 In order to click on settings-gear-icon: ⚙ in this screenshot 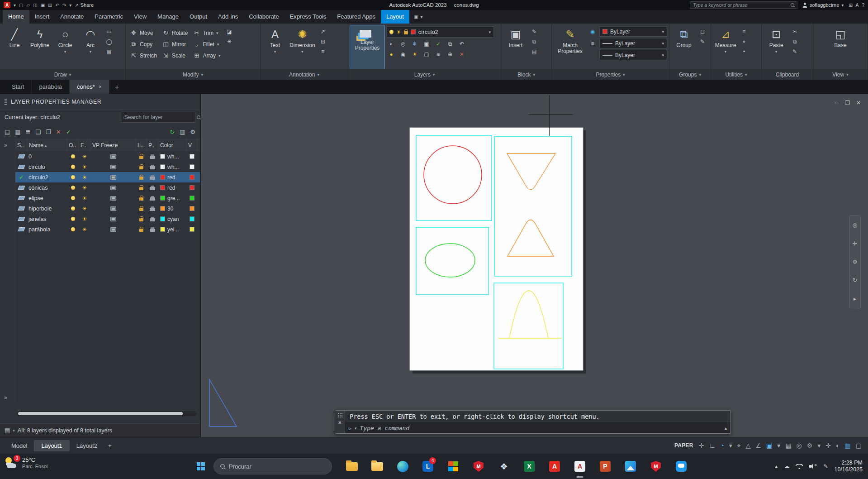, I will do `click(193, 132)`.